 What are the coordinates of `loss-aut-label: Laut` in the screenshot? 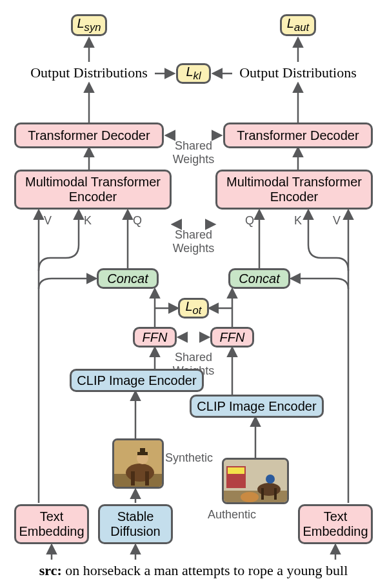 It's located at (298, 24).